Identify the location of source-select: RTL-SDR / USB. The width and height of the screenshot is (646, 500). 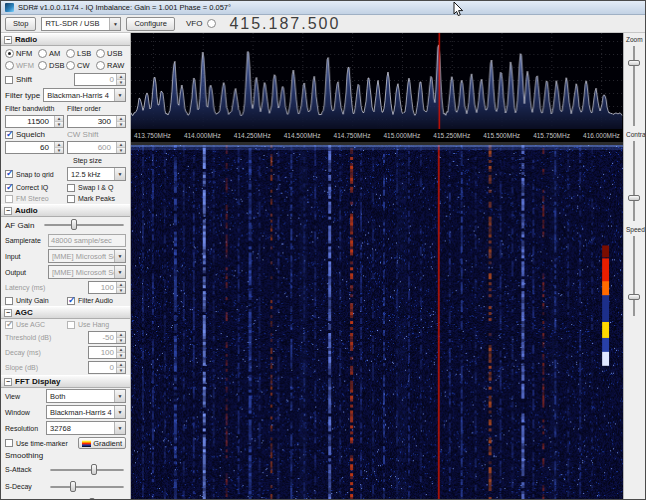
(81, 24).